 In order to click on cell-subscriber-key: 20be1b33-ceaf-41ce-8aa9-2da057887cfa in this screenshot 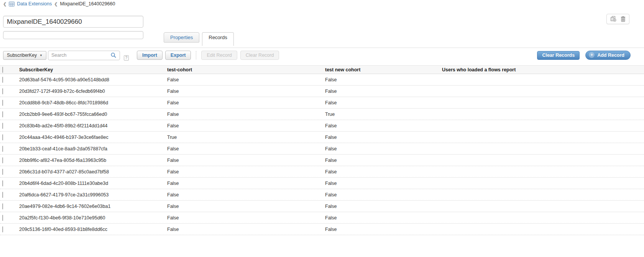, I will do `click(91, 149)`.